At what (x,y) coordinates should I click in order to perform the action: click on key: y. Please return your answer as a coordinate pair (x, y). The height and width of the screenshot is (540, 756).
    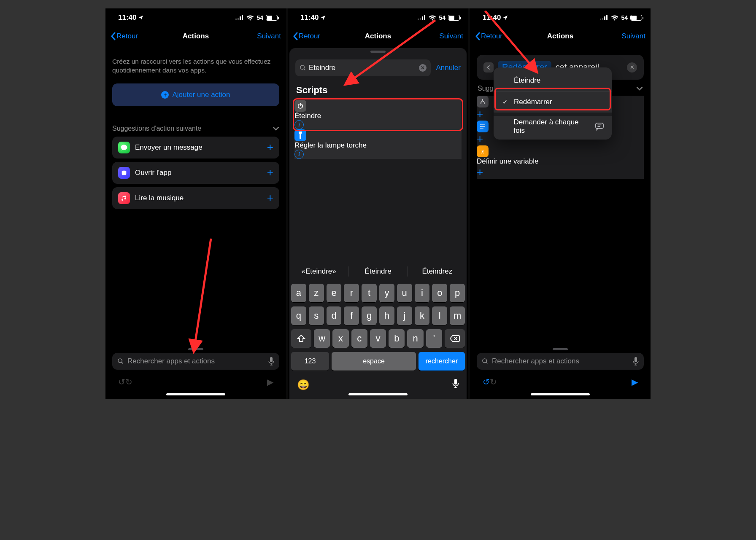
    Looking at the image, I should click on (387, 293).